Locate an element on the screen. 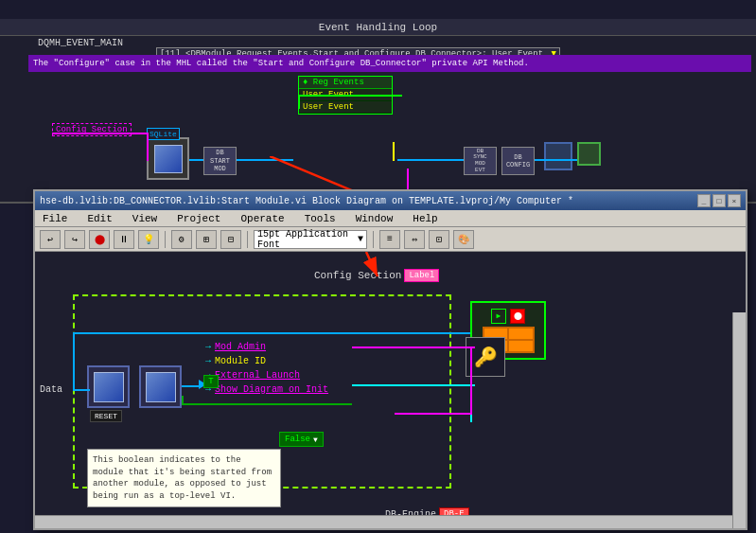 The image size is (756, 533). second-cube-icon is located at coordinates (161, 387).